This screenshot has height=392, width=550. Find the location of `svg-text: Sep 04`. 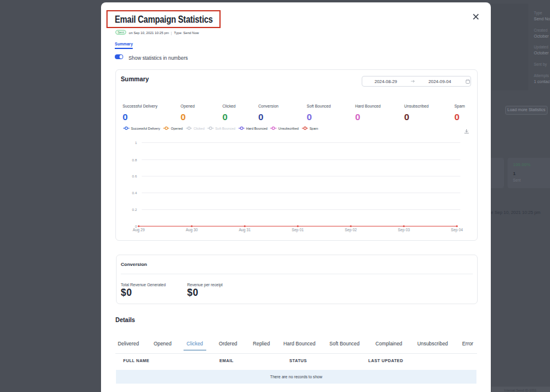

svg-text: Sep 04 is located at coordinates (457, 230).